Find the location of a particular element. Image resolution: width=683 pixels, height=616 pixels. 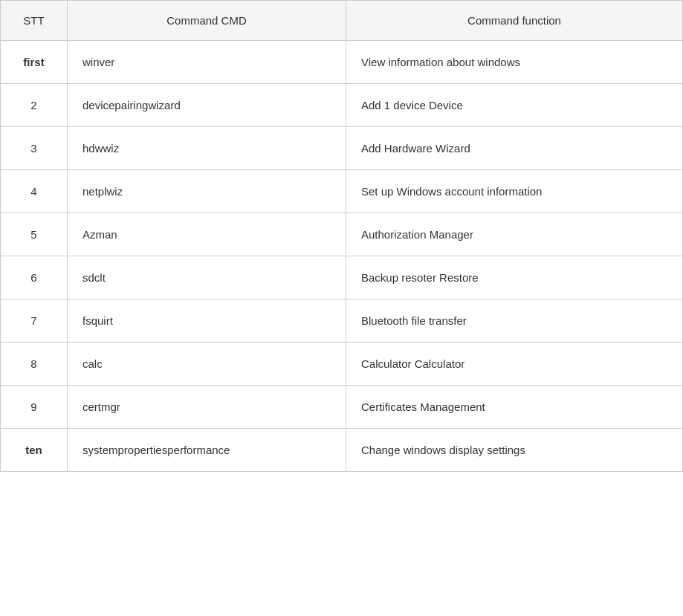

cell-cmd: fsquirt is located at coordinates (207, 321).